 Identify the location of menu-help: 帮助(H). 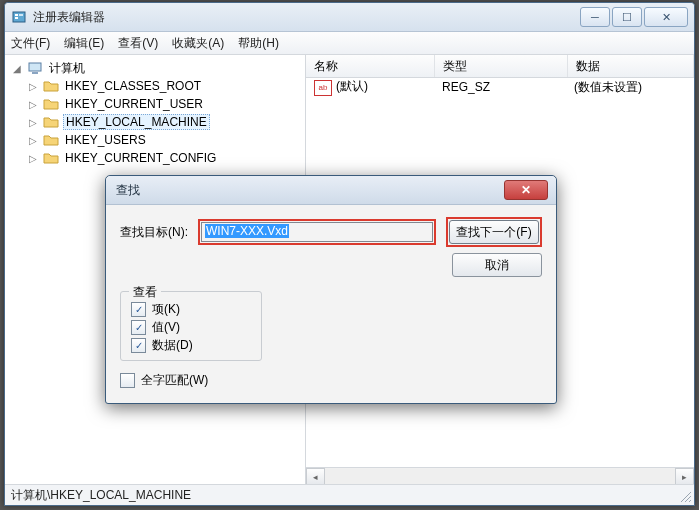
(258, 44).